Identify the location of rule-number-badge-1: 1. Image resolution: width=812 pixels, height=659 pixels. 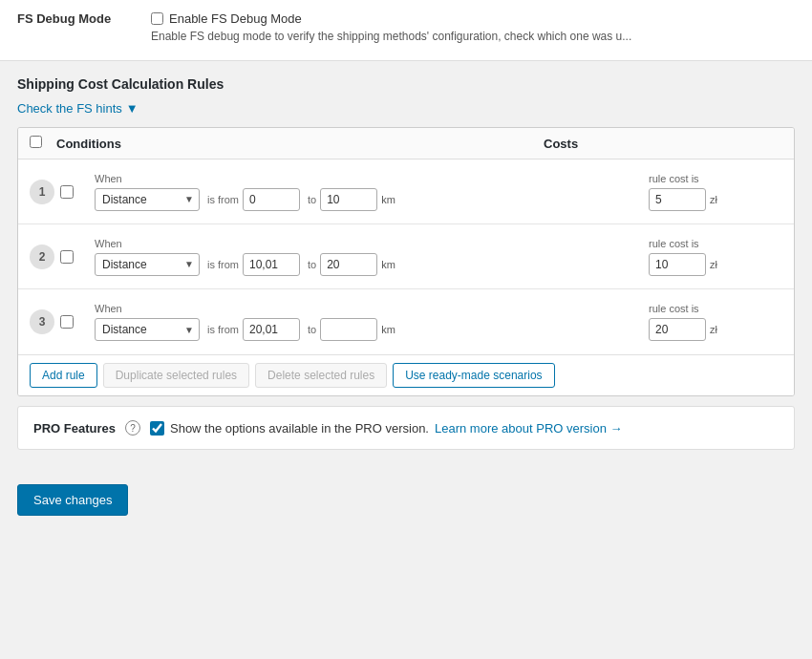
(42, 192).